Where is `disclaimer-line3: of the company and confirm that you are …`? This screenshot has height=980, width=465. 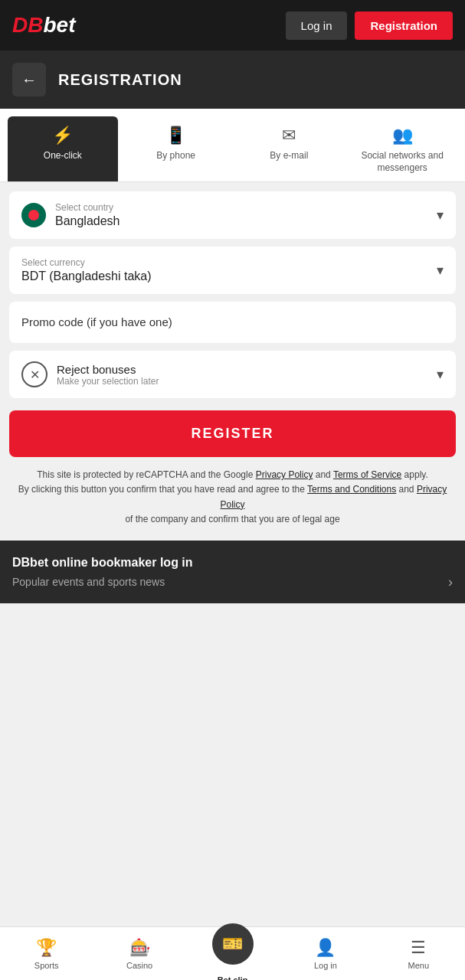
disclaimer-line3: of the company and confirm that you are … is located at coordinates (232, 519).